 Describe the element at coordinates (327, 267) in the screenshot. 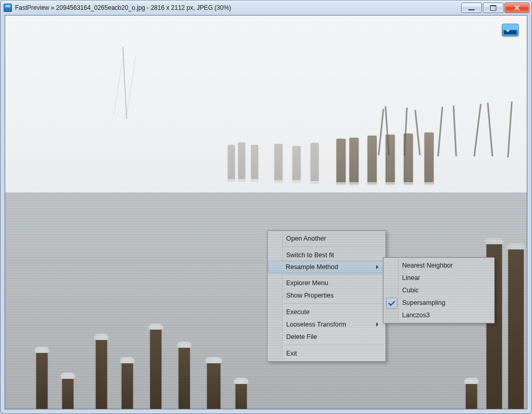

I see `menu-resample-method: Resample Method` at that location.